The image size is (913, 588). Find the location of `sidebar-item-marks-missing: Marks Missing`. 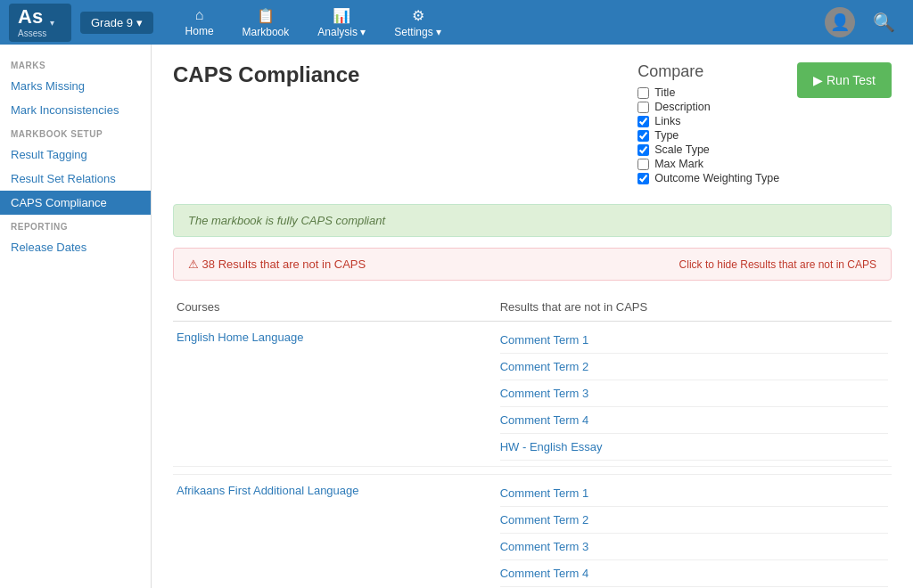

sidebar-item-marks-missing: Marks Missing is located at coordinates (75, 86).